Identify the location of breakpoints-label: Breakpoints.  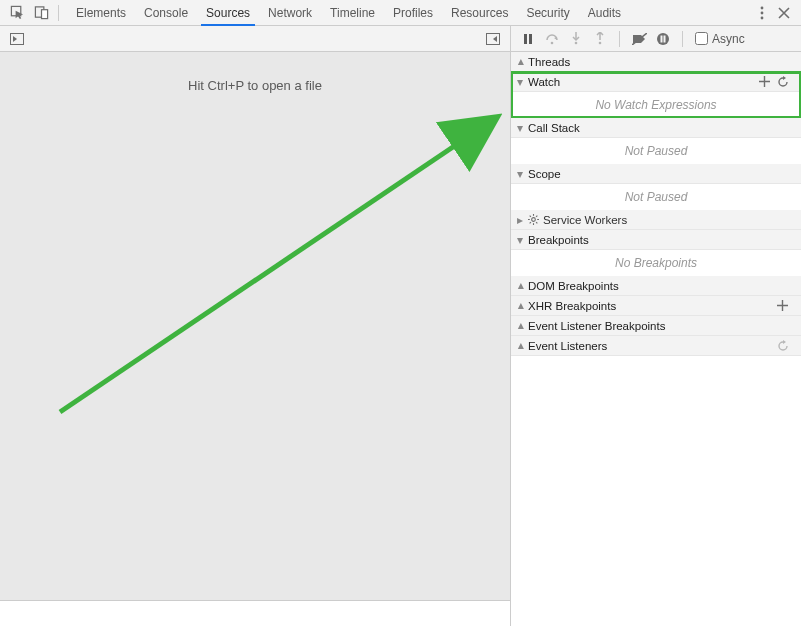
(558, 240).